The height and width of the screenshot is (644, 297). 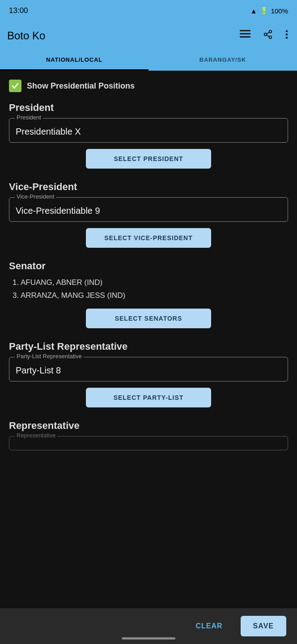 What do you see at coordinates (287, 36) in the screenshot?
I see `more-options-icon` at bounding box center [287, 36].